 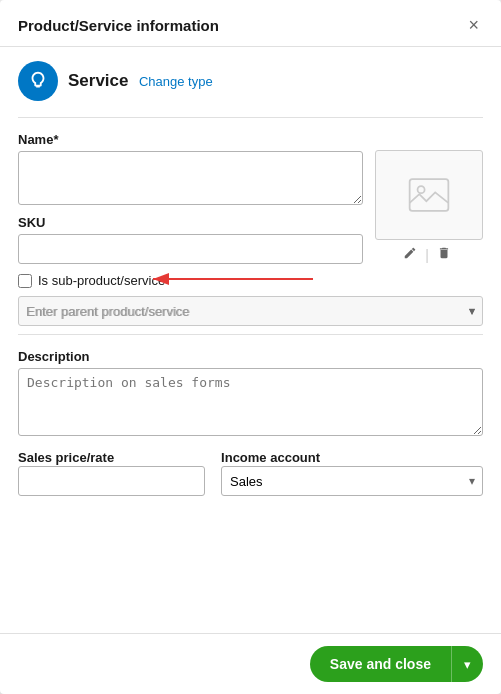 I want to click on income-group: Income account Sales, so click(x=352, y=472).